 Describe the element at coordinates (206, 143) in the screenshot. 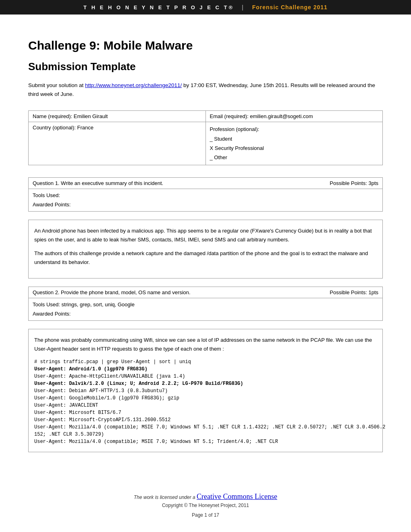

I see `info-row-2: Country (optional): France Profession (o…` at that location.